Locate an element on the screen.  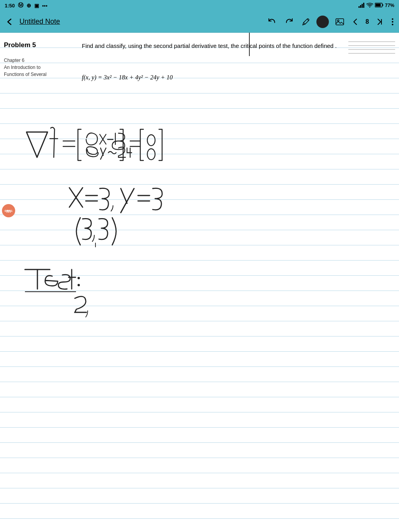
circle-icon-1: Ⓜ is located at coordinates (21, 5).